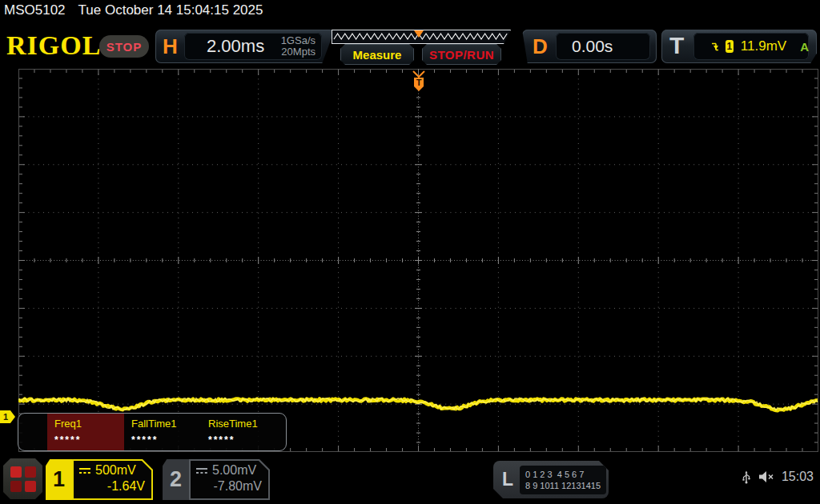  What do you see at coordinates (59, 480) in the screenshot?
I see `channel1-number-tab: 1` at bounding box center [59, 480].